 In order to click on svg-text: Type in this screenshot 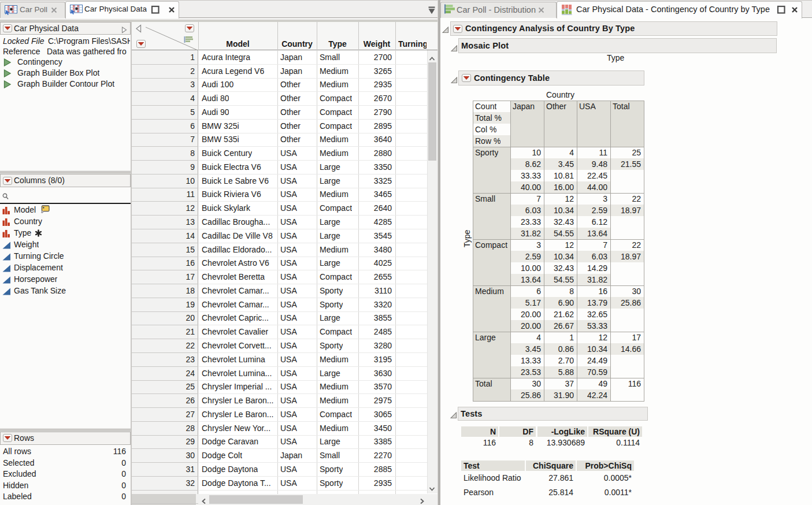, I will do `click(467, 238)`.